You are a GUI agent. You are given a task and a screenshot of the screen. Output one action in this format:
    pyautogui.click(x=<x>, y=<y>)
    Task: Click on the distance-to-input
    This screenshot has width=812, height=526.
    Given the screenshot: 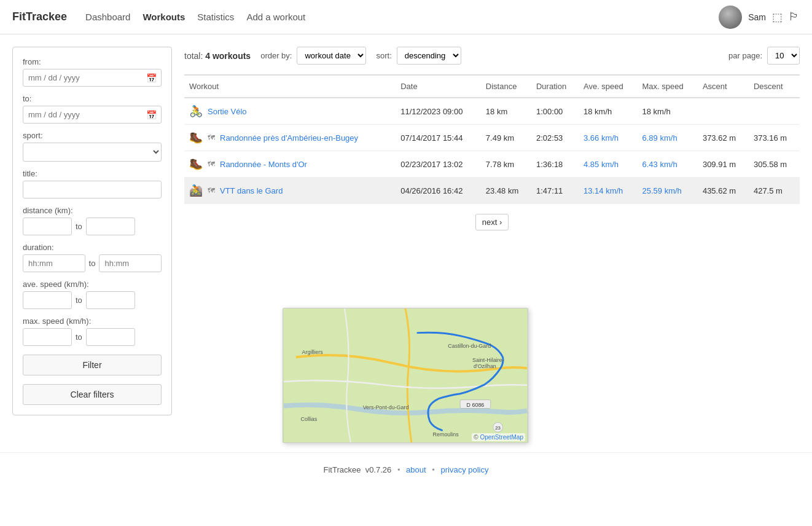 What is the action you would take?
    pyautogui.click(x=111, y=226)
    